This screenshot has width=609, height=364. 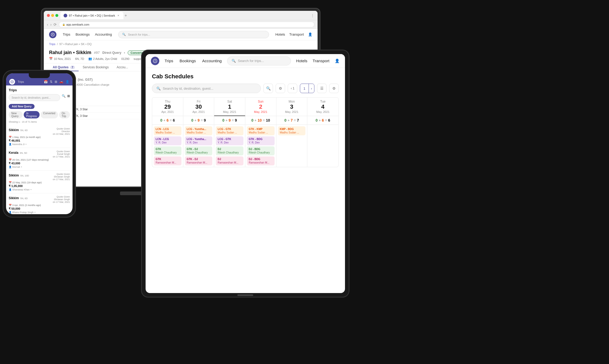 What do you see at coordinates (169, 61) in the screenshot?
I see `tablet-nav-trips: Trips` at bounding box center [169, 61].